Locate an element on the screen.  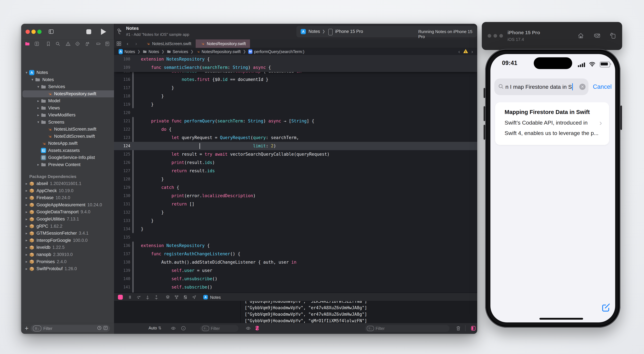
sidebar-item-notesapp-swift: NotesApp.swift is located at coordinates (74, 144).